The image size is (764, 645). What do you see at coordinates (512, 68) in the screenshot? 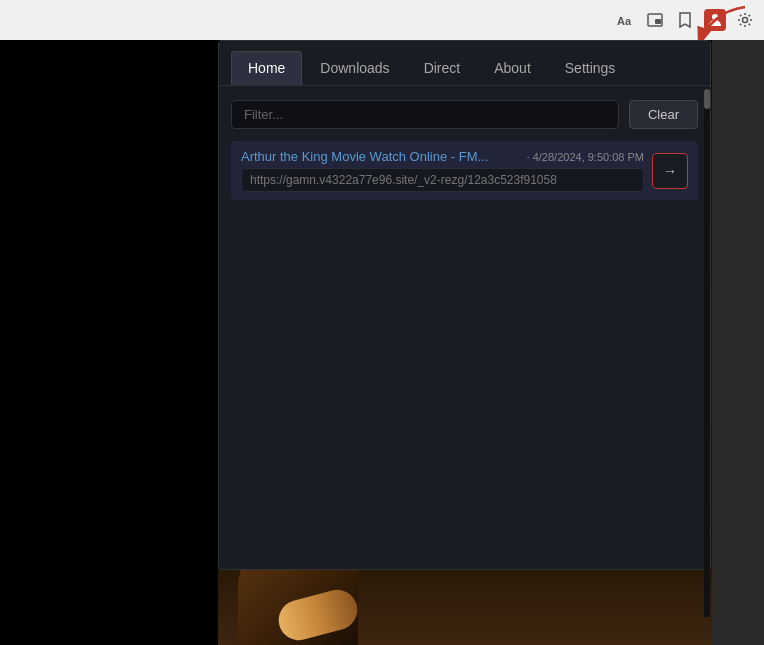
I see `tab-about: About` at bounding box center [512, 68].